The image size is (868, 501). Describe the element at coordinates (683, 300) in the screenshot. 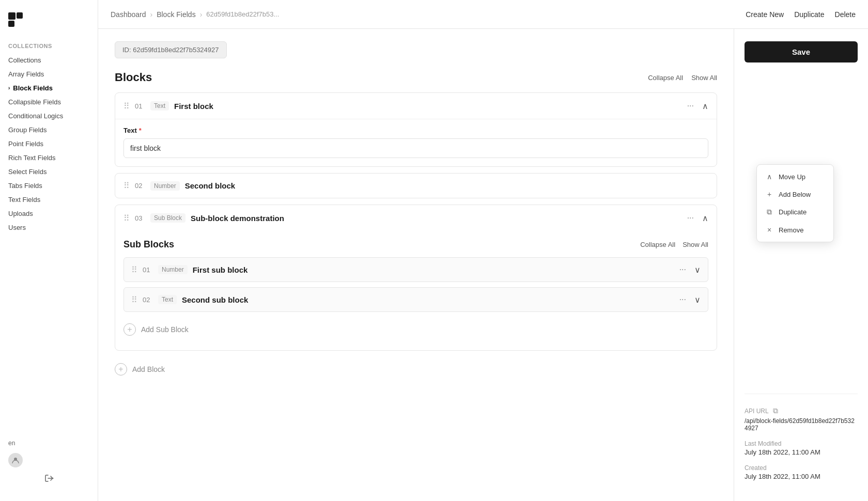

I see `sub-block-menu-2: ···` at that location.